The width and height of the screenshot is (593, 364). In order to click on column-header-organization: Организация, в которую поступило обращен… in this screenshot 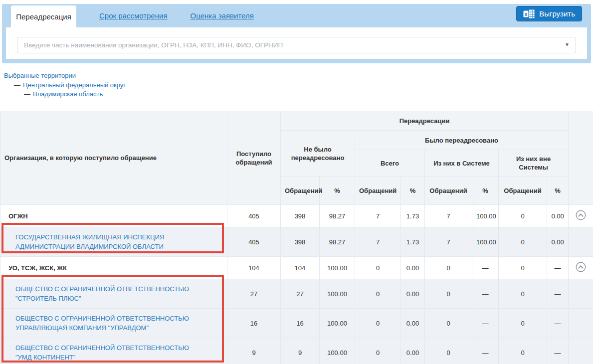, I will do `click(114, 158)`.